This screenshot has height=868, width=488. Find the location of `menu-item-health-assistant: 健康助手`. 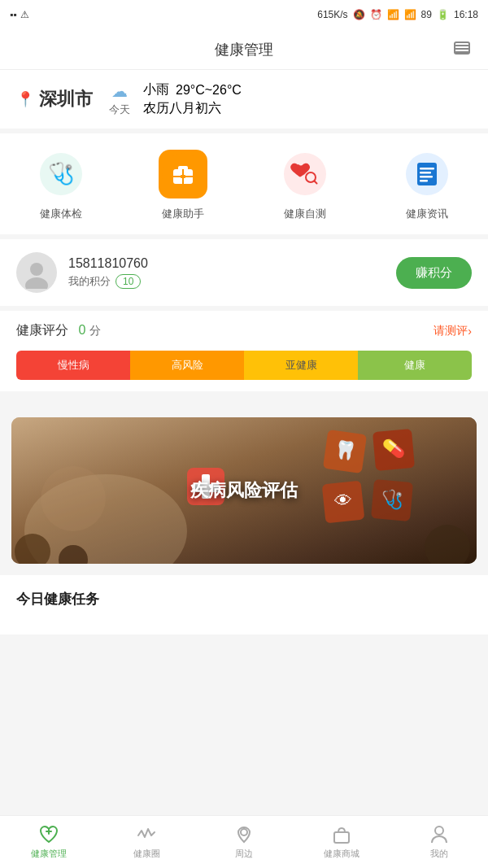

menu-item-health-assistant: 健康助手 is located at coordinates (183, 185).